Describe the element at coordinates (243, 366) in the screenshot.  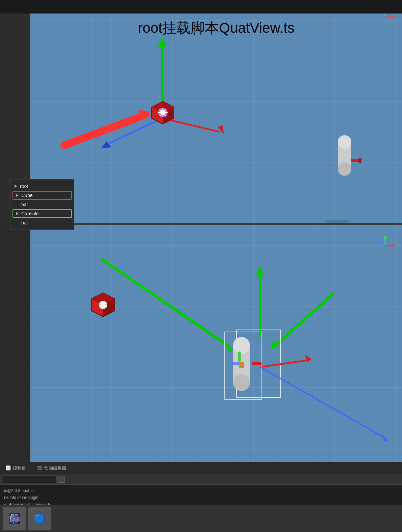
I see `capsule-bottom-viewport` at that location.